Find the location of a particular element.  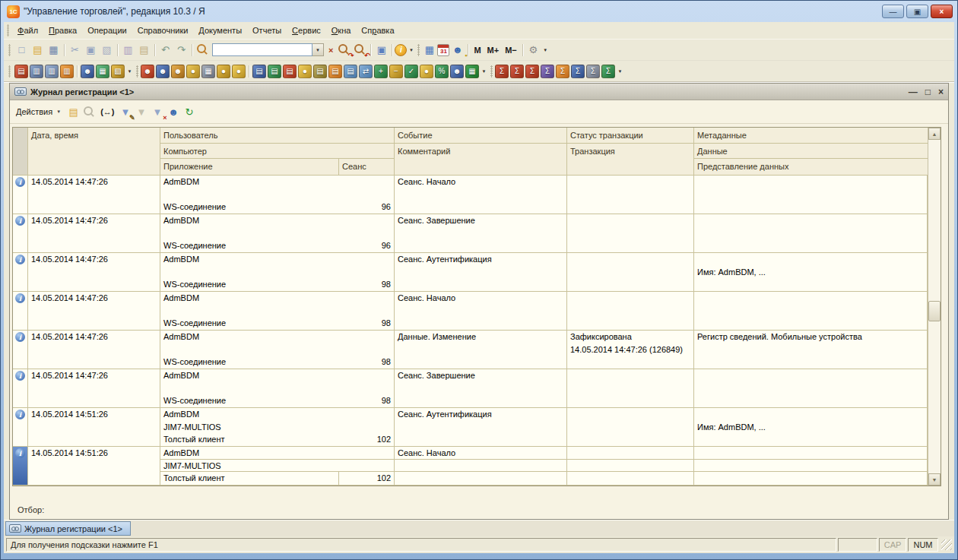

search-input is located at coordinates (262, 50).